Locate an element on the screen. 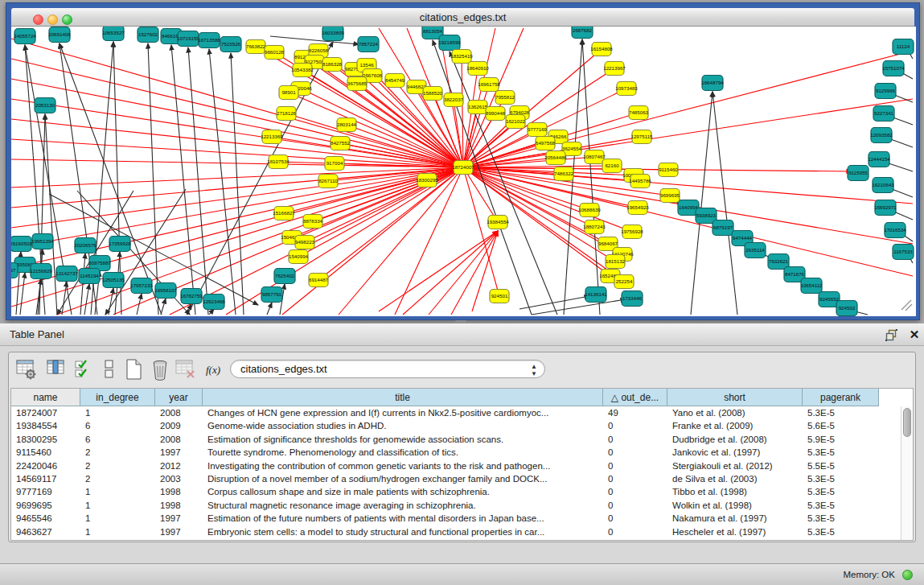 The height and width of the screenshot is (585, 924). graph-node: 10719155 is located at coordinates (188, 39).